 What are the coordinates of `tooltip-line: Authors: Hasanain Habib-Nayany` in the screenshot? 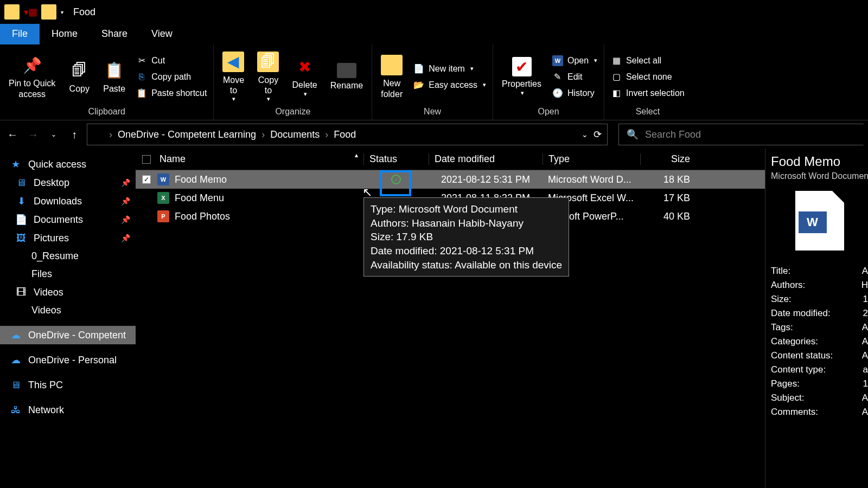 It's located at (467, 223).